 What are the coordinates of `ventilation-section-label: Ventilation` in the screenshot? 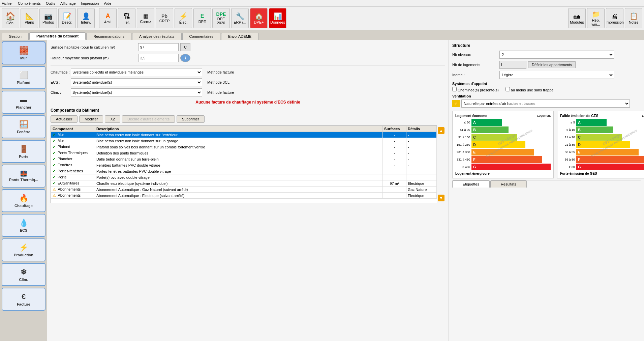 It's located at (547, 96).